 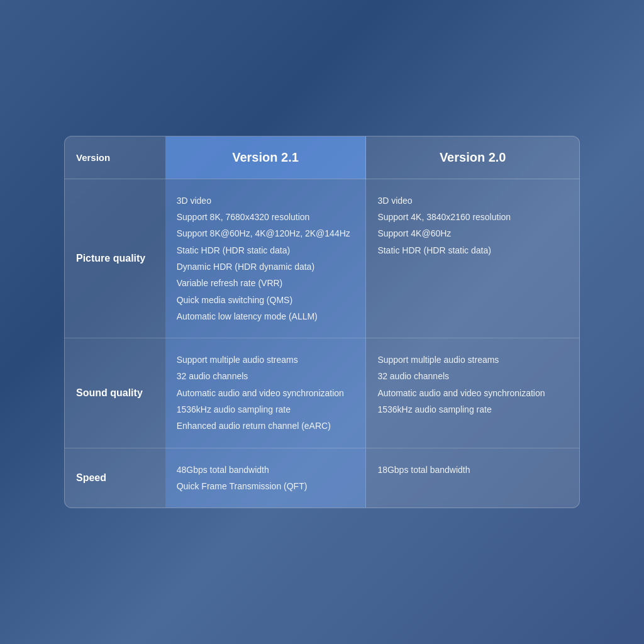 I want to click on row-v21-1: Support multiple audio streams32 audio c…, so click(x=265, y=393).